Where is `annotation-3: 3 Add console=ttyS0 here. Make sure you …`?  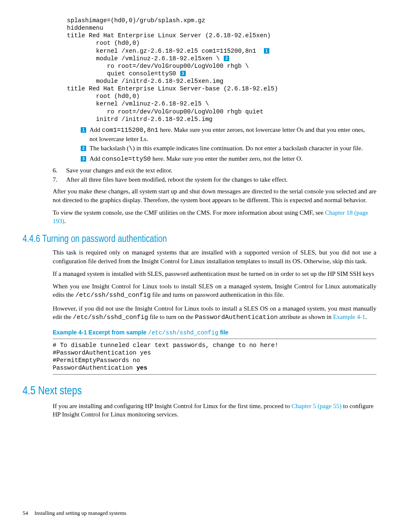
annotation-3: 3 Add console=ttyS0 here. Make sure you … is located at coordinates (228, 159).